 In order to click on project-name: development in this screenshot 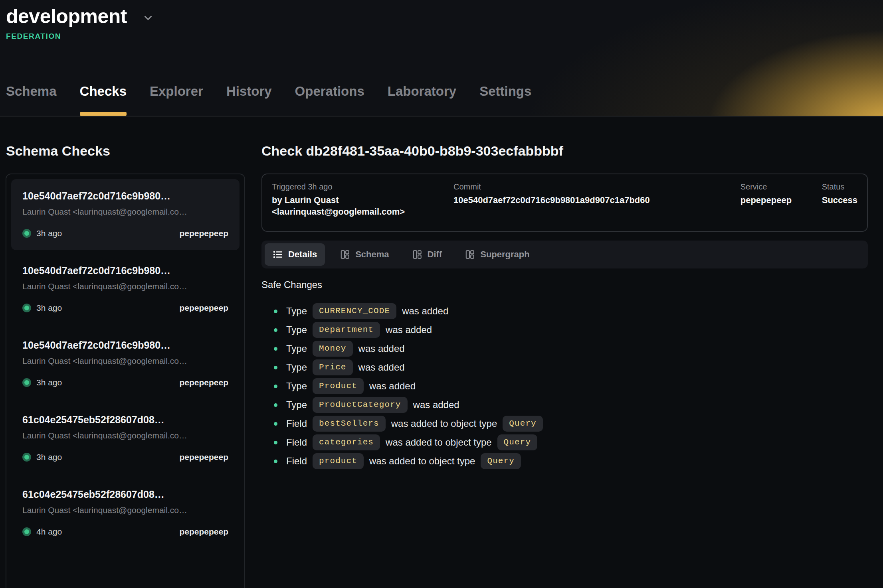, I will do `click(66, 17)`.